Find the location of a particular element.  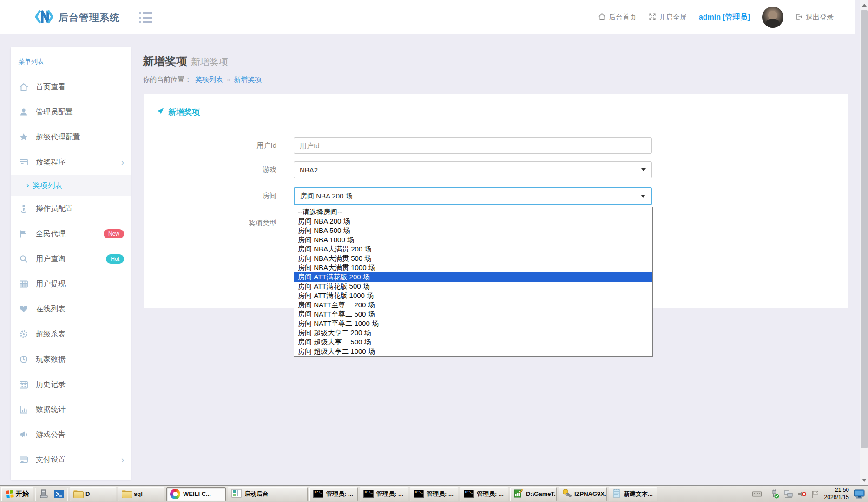

nav-home-link: 后台首页 is located at coordinates (617, 17).